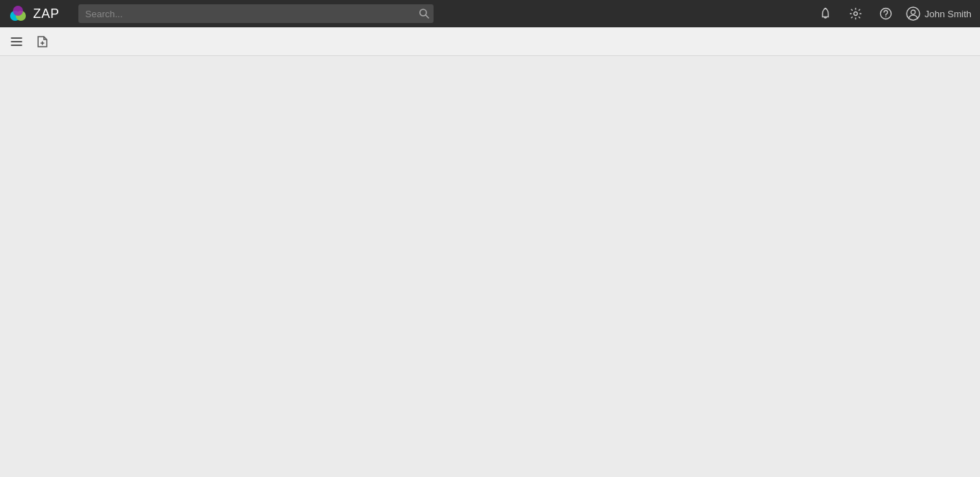 This screenshot has width=980, height=477. What do you see at coordinates (424, 14) in the screenshot?
I see `search-button` at bounding box center [424, 14].